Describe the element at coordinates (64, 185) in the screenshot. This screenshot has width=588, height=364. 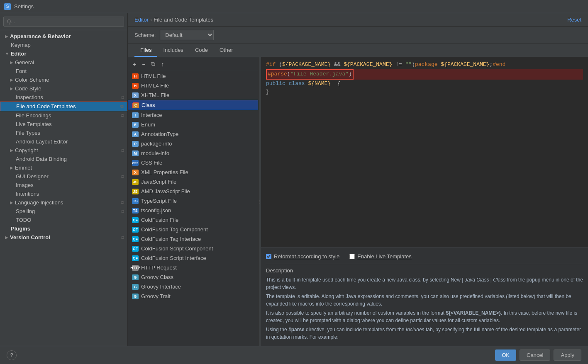
I see `sidebar-item-images: Images` at that location.